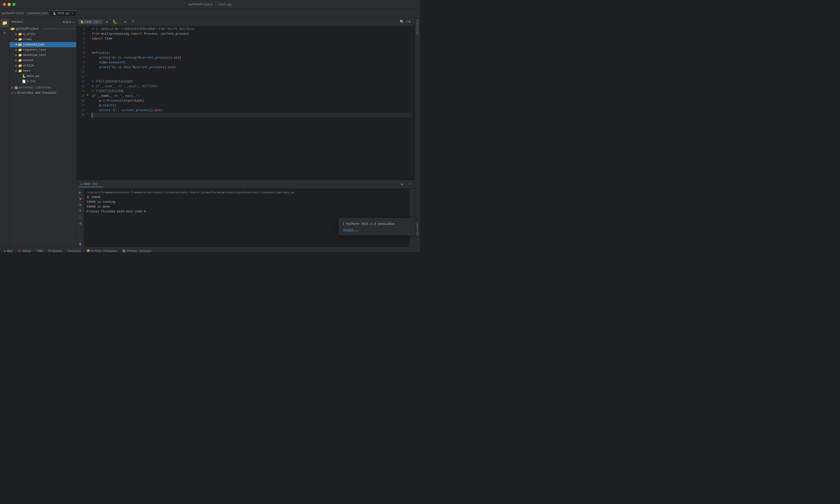 The image size is (840, 504). What do you see at coordinates (5, 33) in the screenshot?
I see `activity-structure: ⊞` at bounding box center [5, 33].